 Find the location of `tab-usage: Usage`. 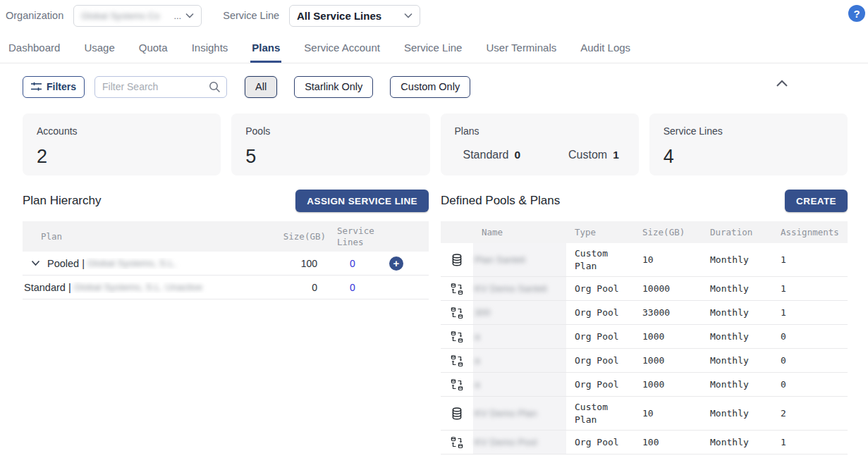

tab-usage: Usage is located at coordinates (99, 48).